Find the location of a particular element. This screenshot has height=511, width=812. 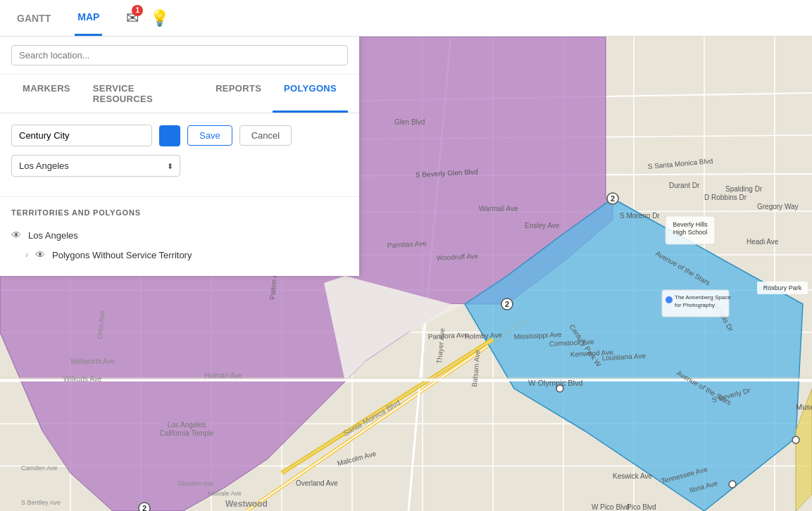

svg-text: Ensley Ave is located at coordinates (542, 225).